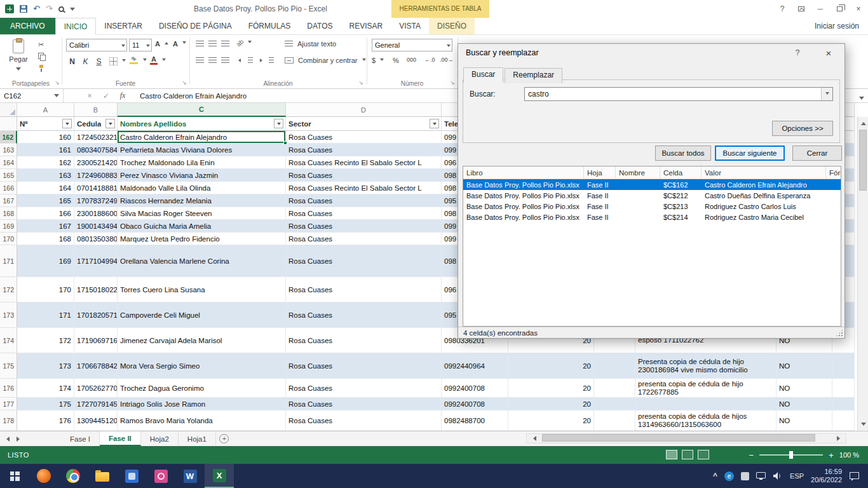 This screenshot has width=868, height=488. I want to click on paste-button: Pegar, so click(18, 58).